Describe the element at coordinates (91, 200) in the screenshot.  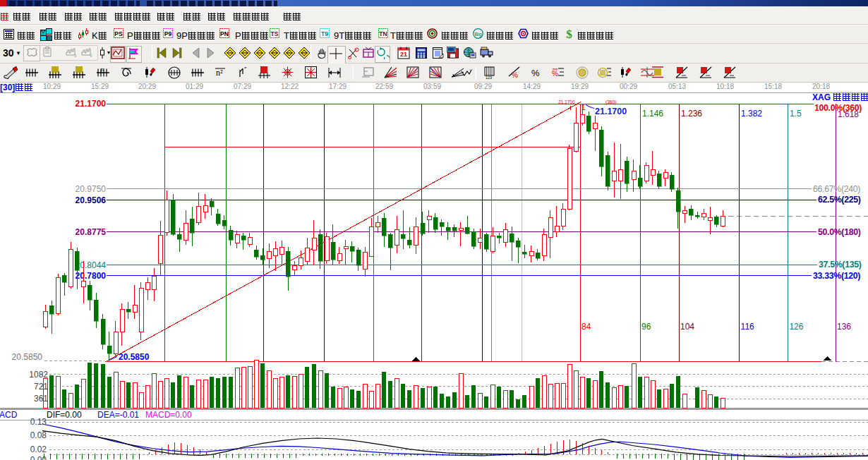
I see `svg-text: 20.9506` at that location.